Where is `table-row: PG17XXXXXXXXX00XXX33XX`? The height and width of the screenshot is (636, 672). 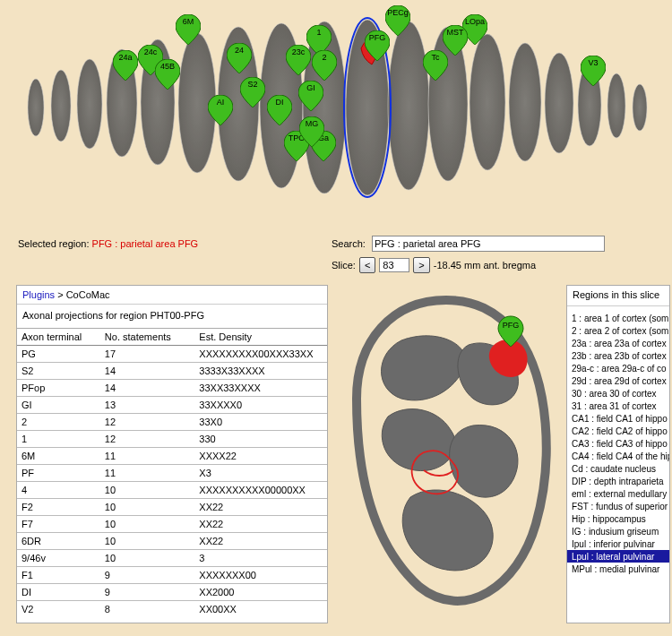
table-row: PG17XXXXXXXXX00XXX33XX is located at coordinates (172, 355).